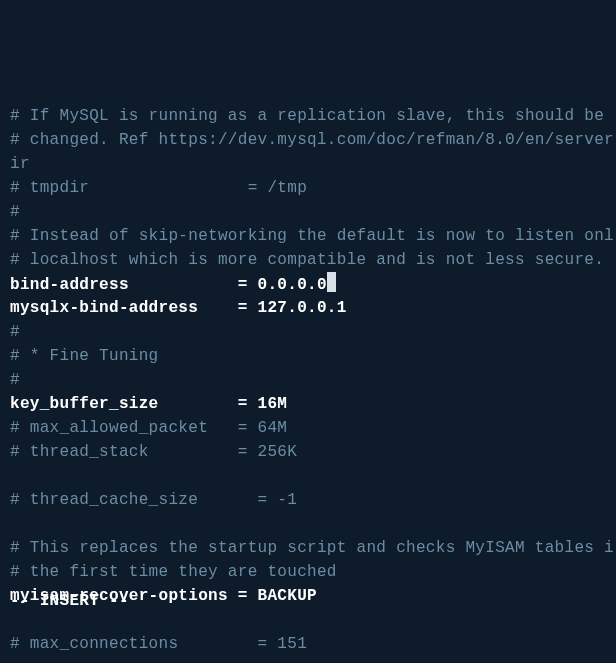  I want to click on editor-line: # tmpdir = /tmp, so click(313, 188).